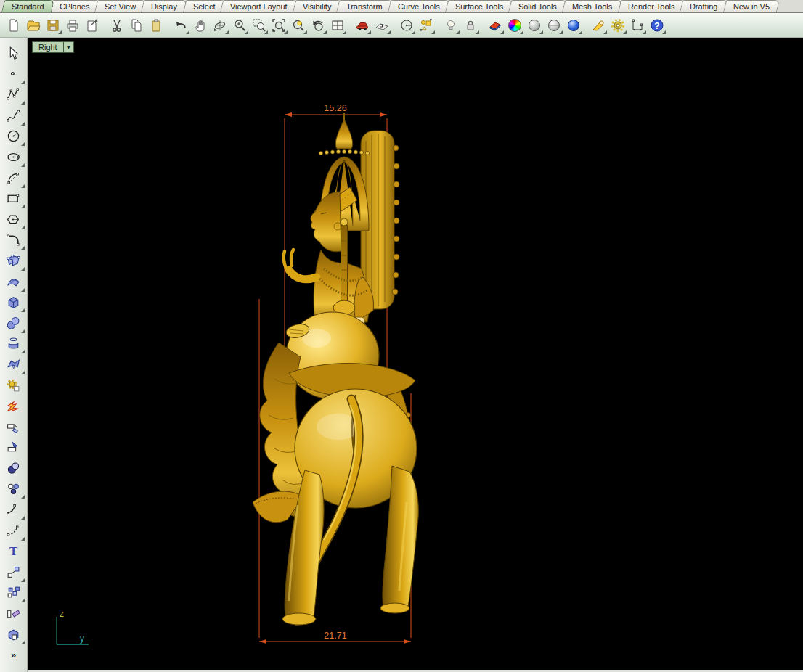 This screenshot has height=672, width=803. What do you see at coordinates (91, 25) in the screenshot?
I see `export-icon` at bounding box center [91, 25].